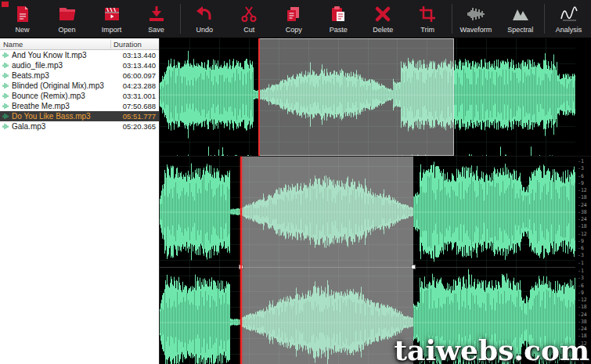  Describe the element at coordinates (569, 30) in the screenshot. I see `toolbar-label: Analysis` at that location.